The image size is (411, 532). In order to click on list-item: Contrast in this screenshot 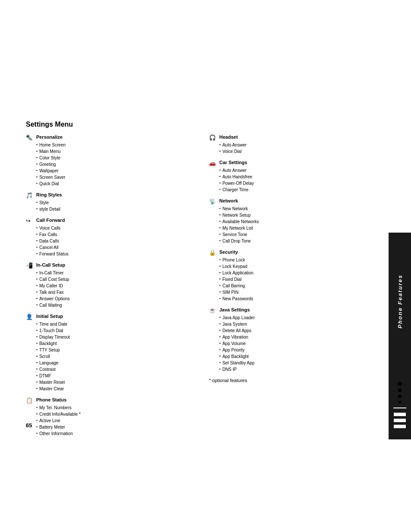, I will do `click(116, 370)`.